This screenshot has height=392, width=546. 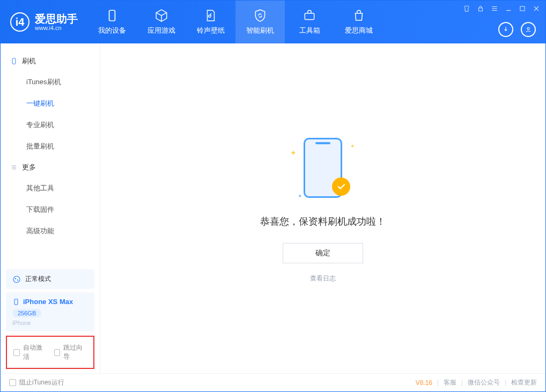 I want to click on tshirt-icon, so click(x=467, y=9).